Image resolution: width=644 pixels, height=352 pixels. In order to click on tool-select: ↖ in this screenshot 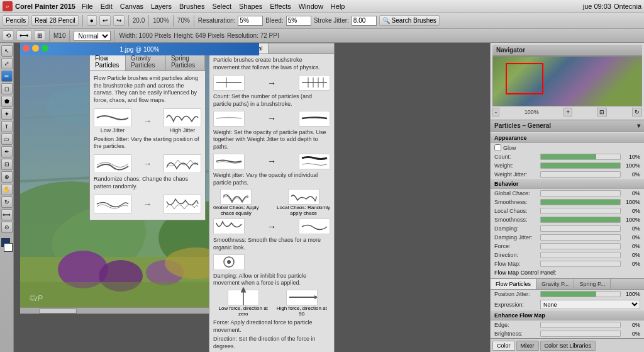, I will do `click(7, 51)`.